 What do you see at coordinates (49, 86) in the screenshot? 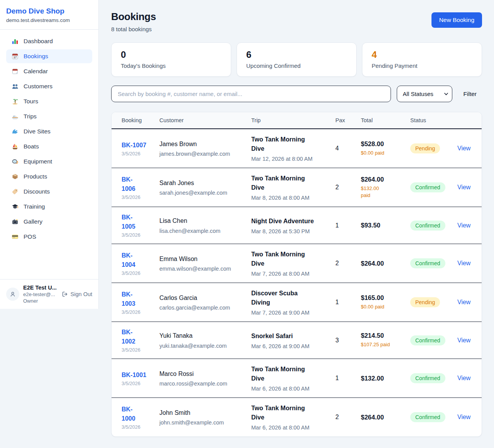
I see `sidebar-item-customers: Customers` at bounding box center [49, 86].